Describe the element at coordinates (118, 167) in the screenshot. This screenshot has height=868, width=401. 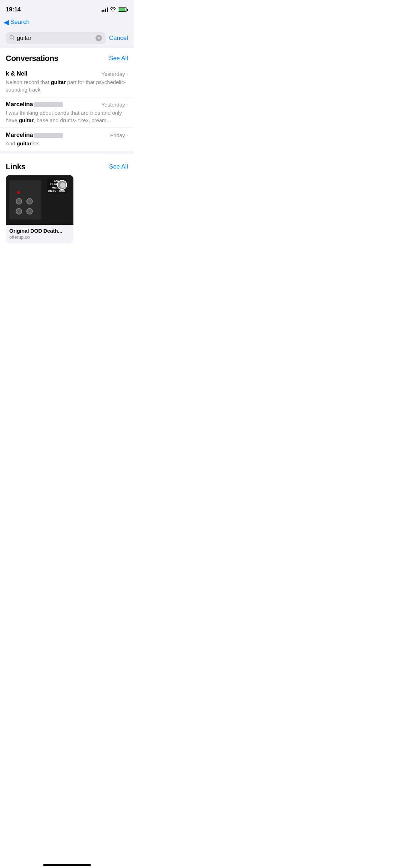
I see `links-see-all: See All` at that location.